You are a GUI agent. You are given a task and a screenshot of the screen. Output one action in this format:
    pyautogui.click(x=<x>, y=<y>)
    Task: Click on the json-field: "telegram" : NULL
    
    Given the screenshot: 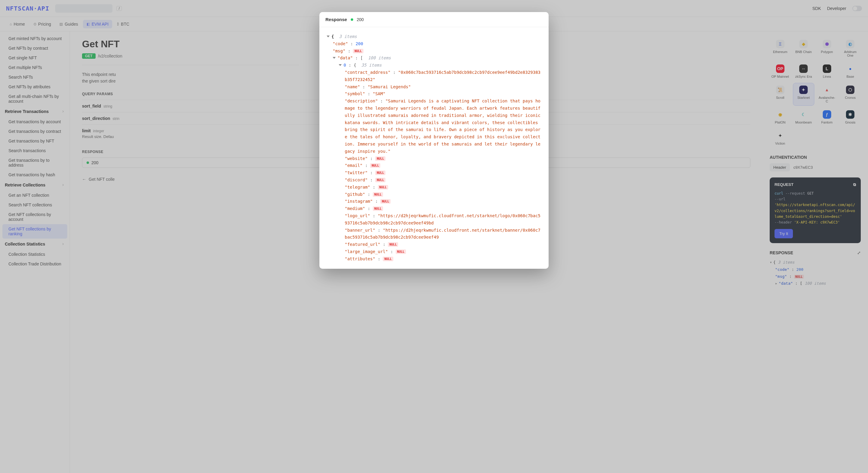 What is the action you would take?
    pyautogui.click(x=434, y=187)
    